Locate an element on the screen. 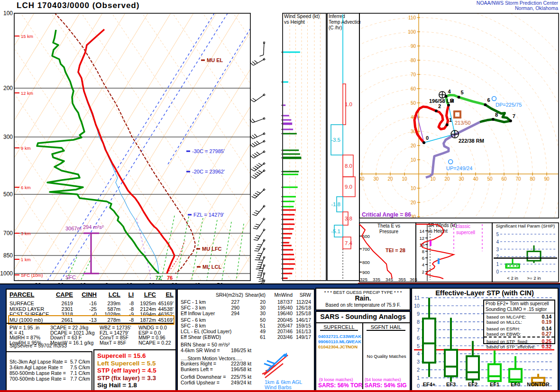 The image size is (560, 392). prob-row-label: based on ESRH: is located at coordinates (504, 329).